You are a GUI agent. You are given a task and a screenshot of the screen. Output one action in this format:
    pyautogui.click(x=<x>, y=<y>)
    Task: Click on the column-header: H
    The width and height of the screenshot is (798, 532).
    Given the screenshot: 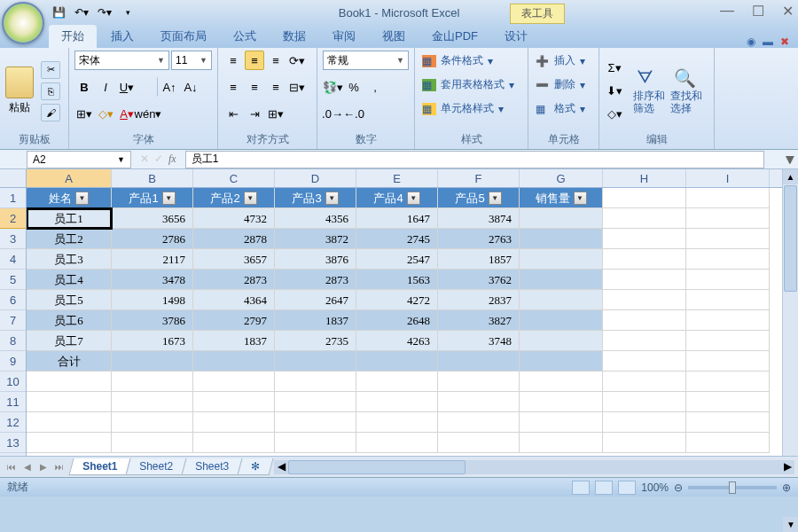 What is the action you would take?
    pyautogui.click(x=645, y=178)
    